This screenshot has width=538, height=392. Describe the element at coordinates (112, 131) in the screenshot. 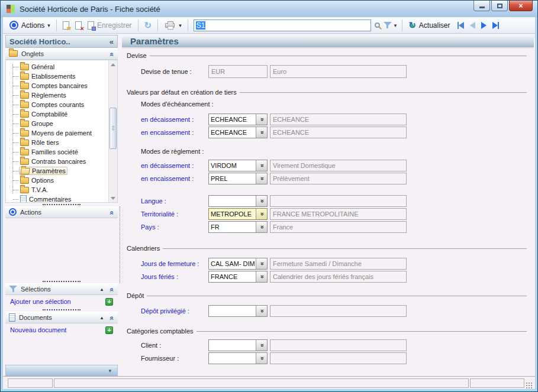

I see `tree-scrollbar` at that location.